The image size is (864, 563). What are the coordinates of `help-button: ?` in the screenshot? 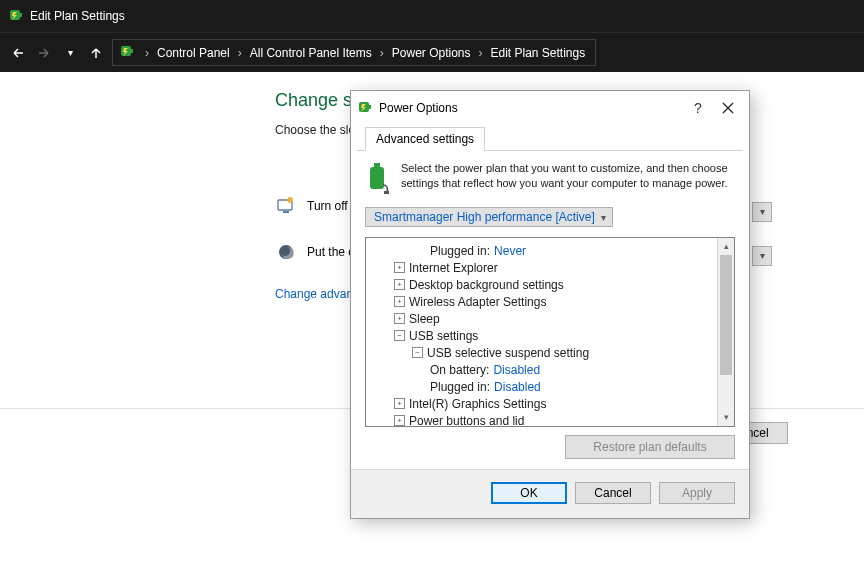 It's located at (698, 108).